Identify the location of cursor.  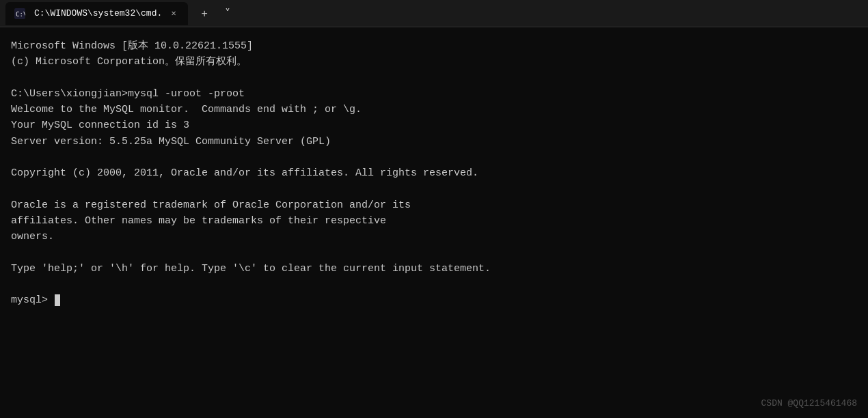
(57, 301).